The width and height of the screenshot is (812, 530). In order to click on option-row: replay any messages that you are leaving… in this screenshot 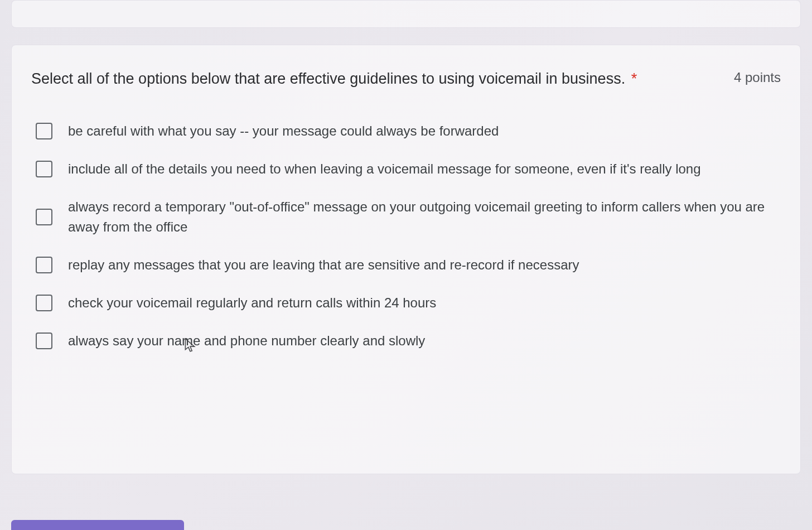, I will do `click(408, 265)`.